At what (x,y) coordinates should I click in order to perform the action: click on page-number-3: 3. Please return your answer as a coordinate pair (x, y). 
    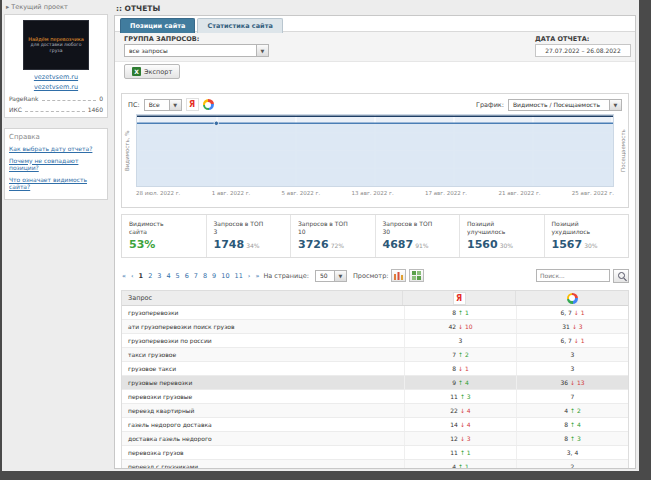
    Looking at the image, I should click on (159, 276).